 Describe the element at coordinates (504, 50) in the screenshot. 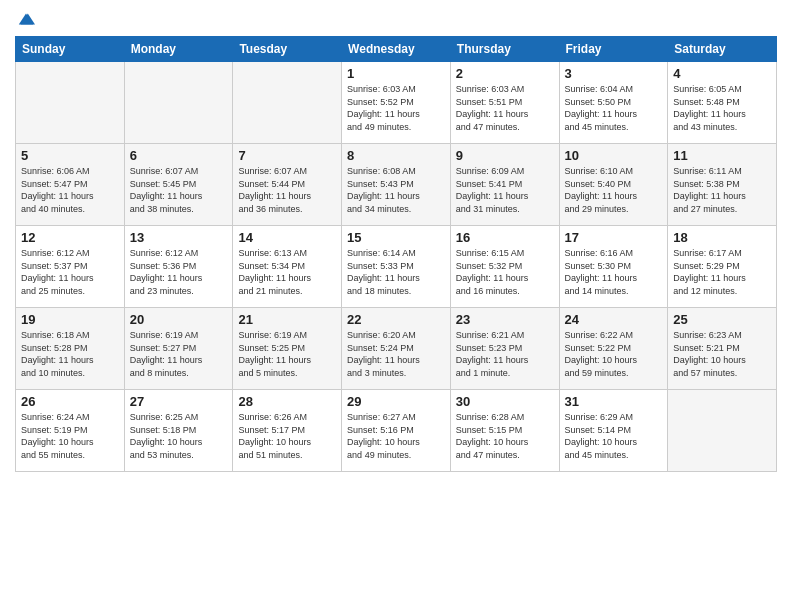

I see `weekday-header-thursday: Thursday` at that location.